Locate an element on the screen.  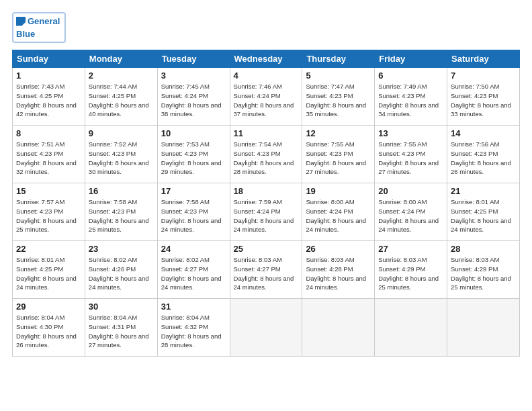
day-number: 28 is located at coordinates (484, 248).